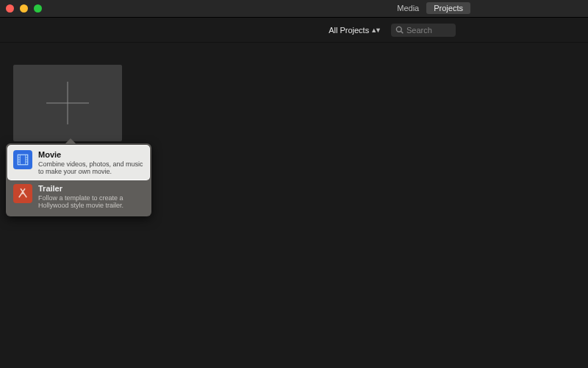  I want to click on chevron-updown-icon: ▲▼, so click(375, 30).